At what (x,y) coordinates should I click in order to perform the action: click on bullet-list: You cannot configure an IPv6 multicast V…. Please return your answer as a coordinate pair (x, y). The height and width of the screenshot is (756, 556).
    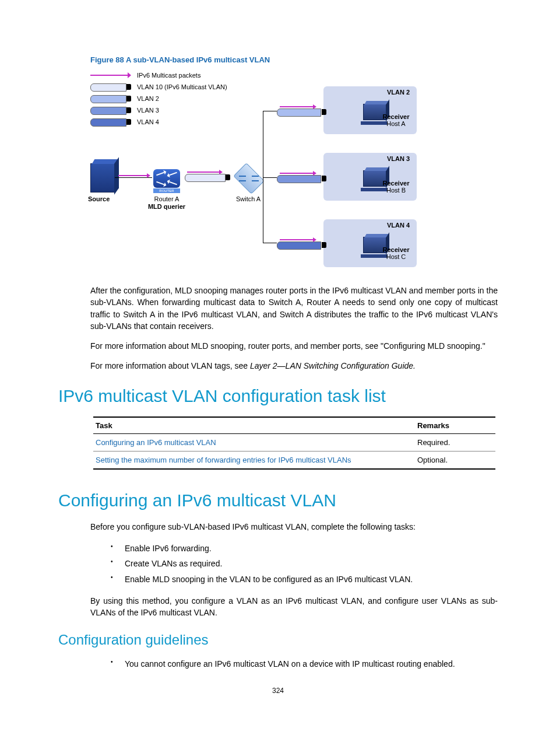
    Looking at the image, I should click on (278, 664).